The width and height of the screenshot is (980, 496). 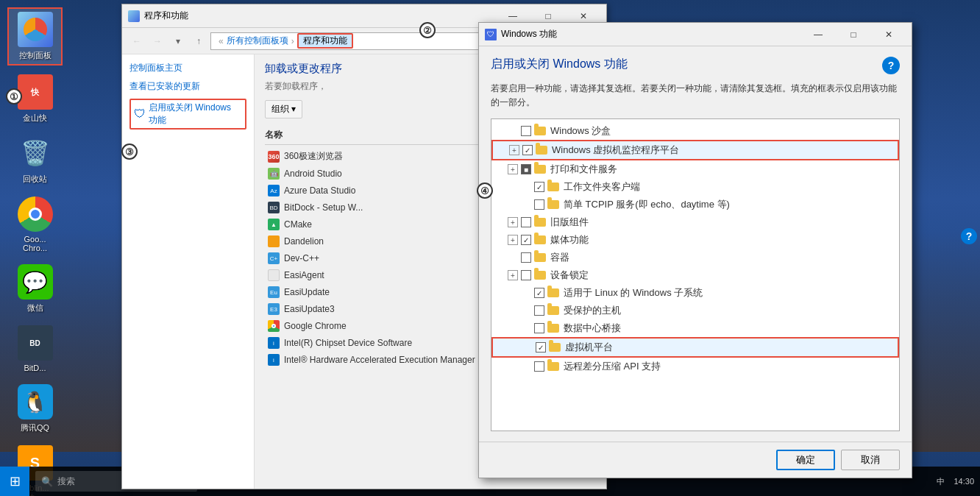 I want to click on chrome-icon, so click(x=35, y=214).